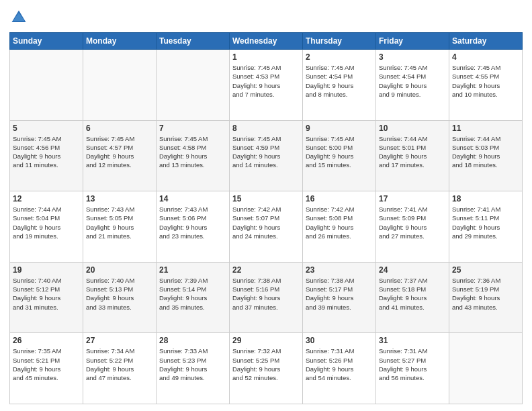 Image resolution: width=532 pixels, height=411 pixels. I want to click on day-info: Sunrise: 7:42 AM Sunset: 5:08 PM Dayligh…, so click(339, 223).